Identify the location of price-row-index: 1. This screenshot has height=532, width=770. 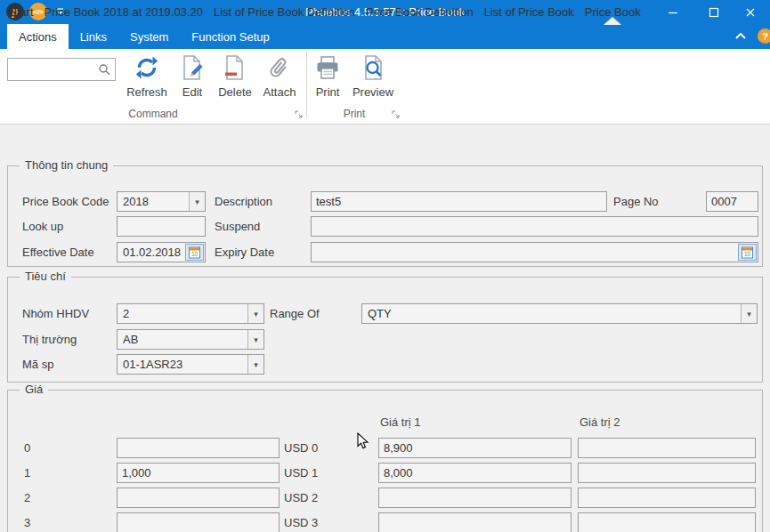
(27, 473).